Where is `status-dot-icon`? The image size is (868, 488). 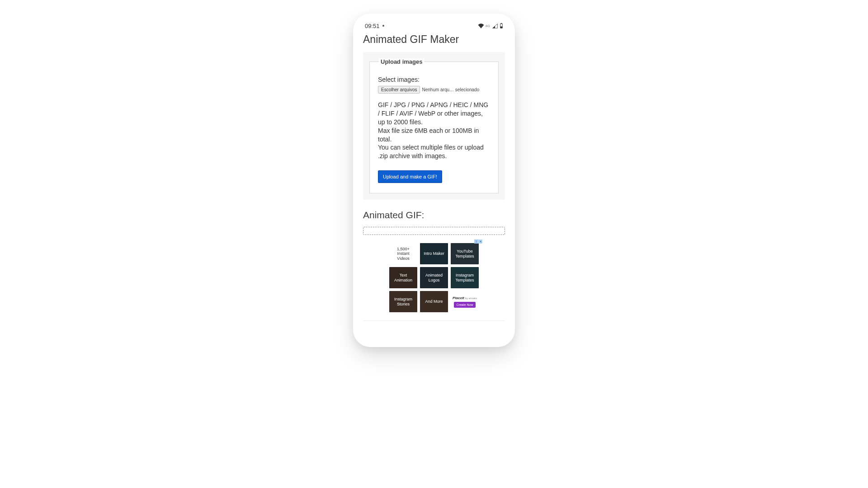
status-dot-icon is located at coordinates (383, 26).